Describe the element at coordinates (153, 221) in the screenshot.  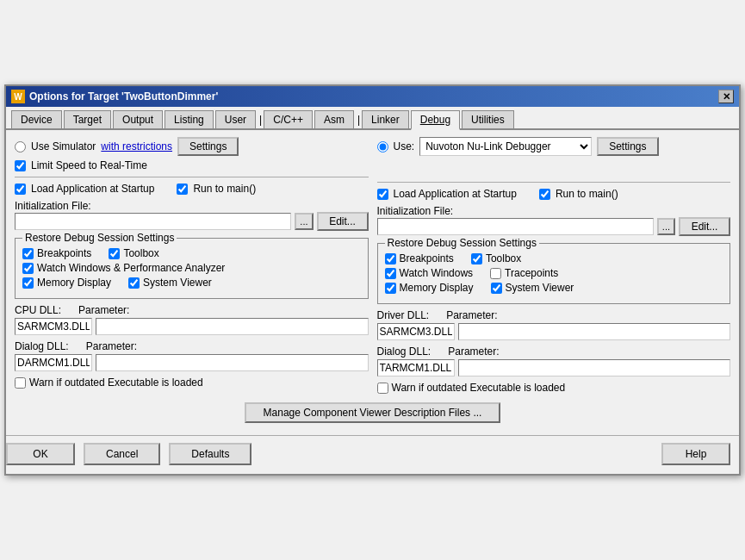
I see `left-init-file-input` at that location.